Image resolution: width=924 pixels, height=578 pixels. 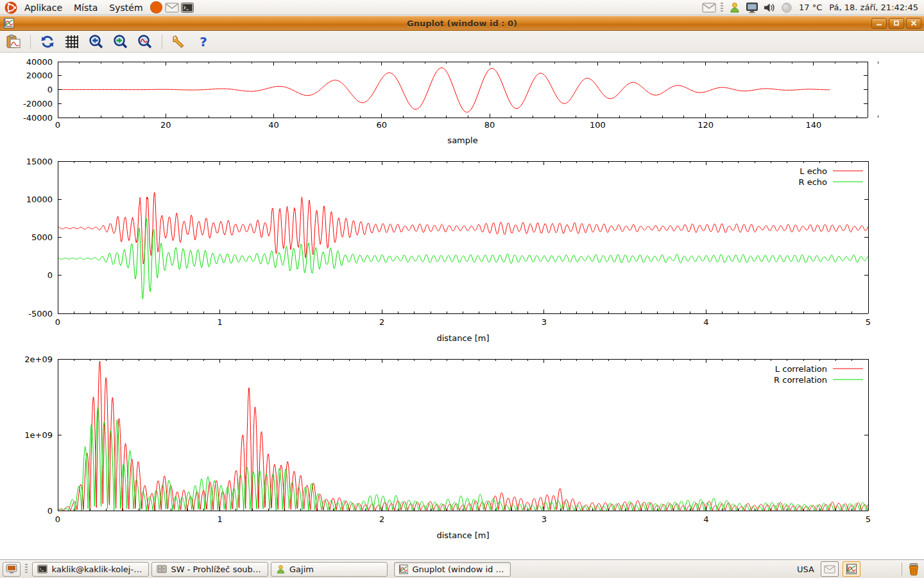 I want to click on svg-text: -40000, so click(x=38, y=118).